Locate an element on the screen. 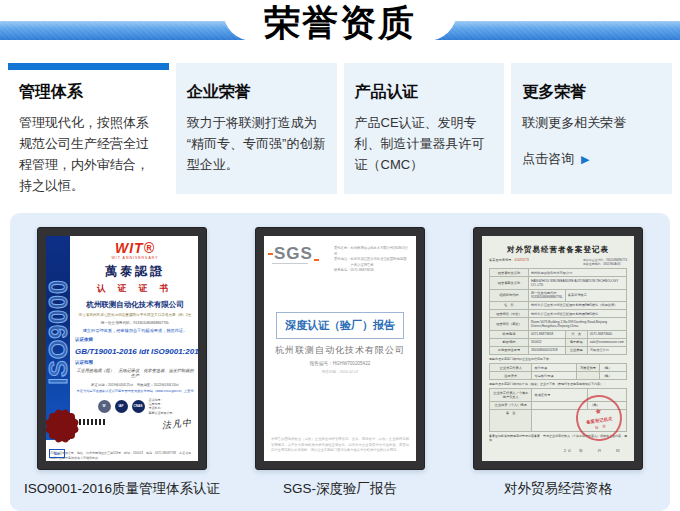 The image size is (680, 511). row-value: 核验证件号 is located at coordinates (560, 395).